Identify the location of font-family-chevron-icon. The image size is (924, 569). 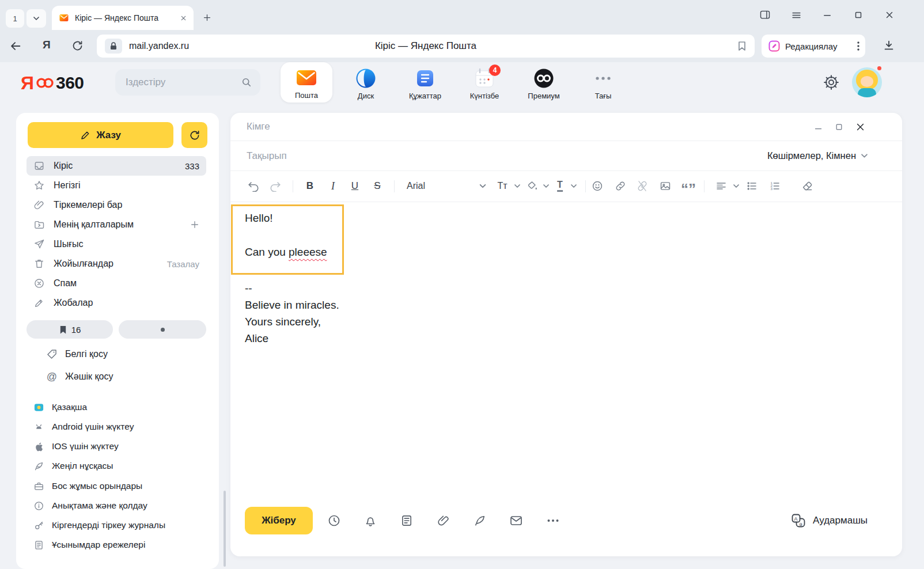
(483, 187).